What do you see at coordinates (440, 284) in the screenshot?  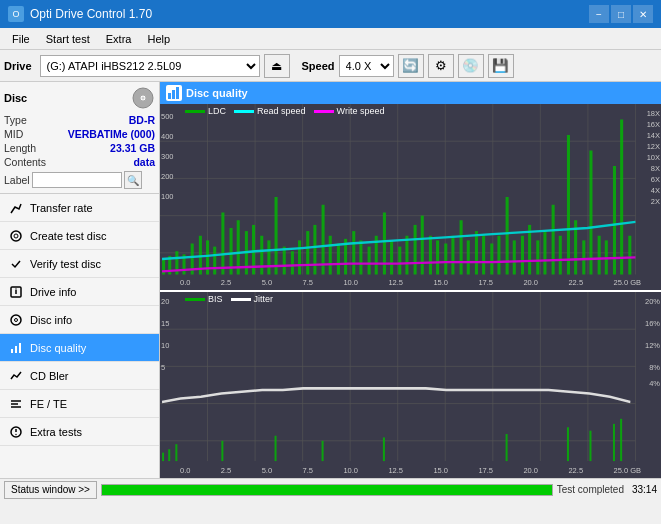 I see `x1-150: 15.0` at bounding box center [440, 284].